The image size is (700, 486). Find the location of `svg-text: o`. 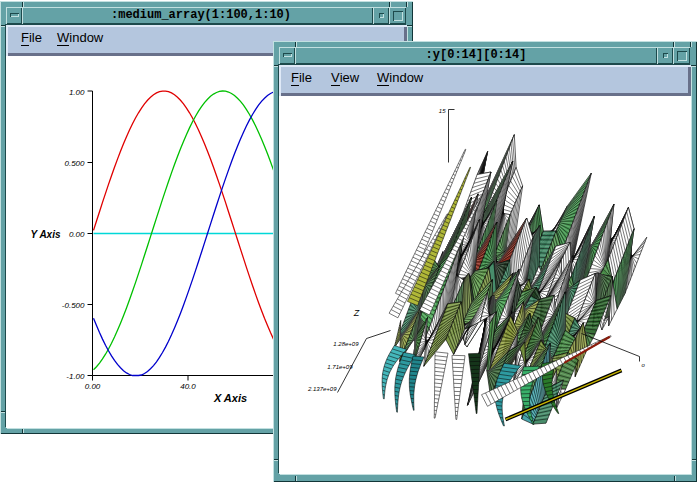

svg-text: o is located at coordinates (644, 365).